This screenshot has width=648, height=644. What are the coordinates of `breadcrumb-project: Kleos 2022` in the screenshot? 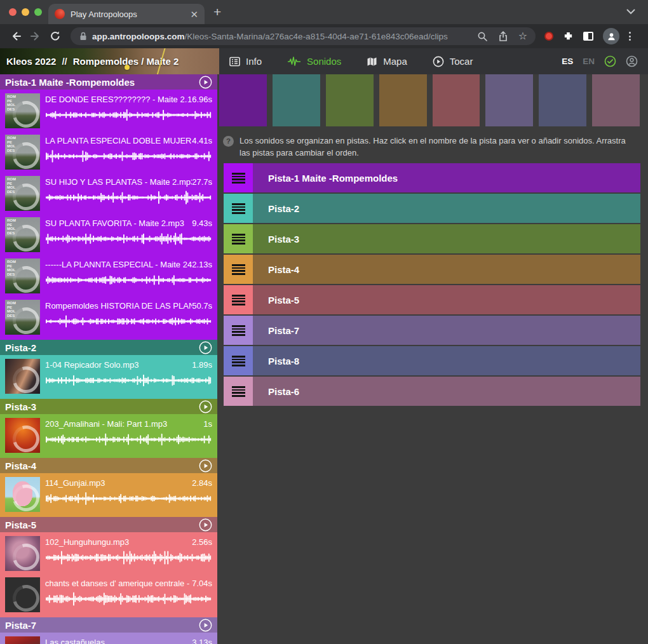 It's located at (31, 61).